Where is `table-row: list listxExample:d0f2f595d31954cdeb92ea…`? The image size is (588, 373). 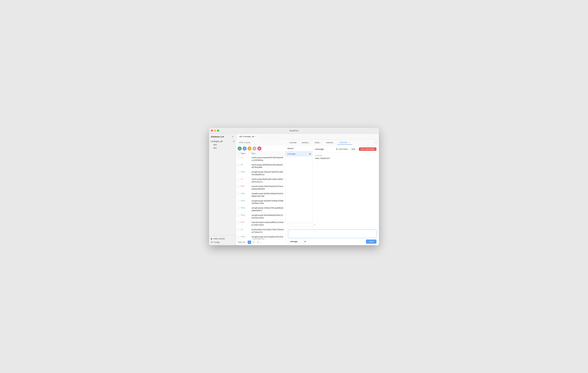 table-row: list listxExample:d0f2f595d31954cdeb92ea… is located at coordinates (261, 166).